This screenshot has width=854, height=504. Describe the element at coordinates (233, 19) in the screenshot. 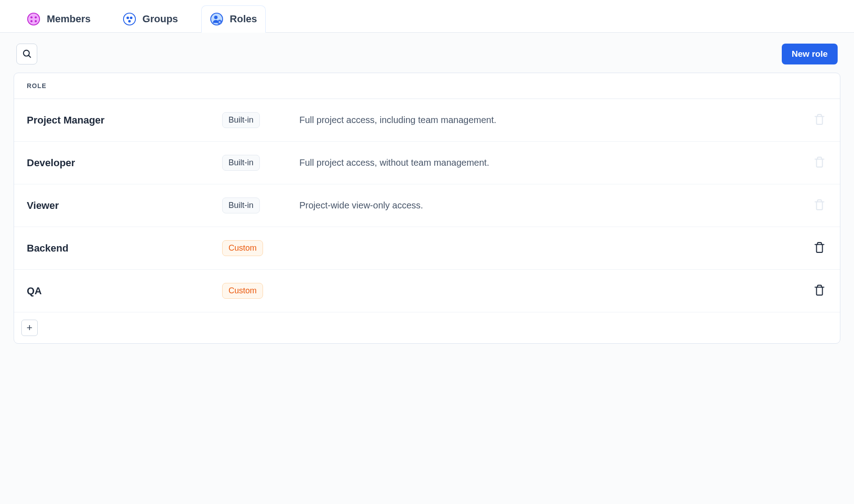

I see `tab-roles: Roles` at that location.